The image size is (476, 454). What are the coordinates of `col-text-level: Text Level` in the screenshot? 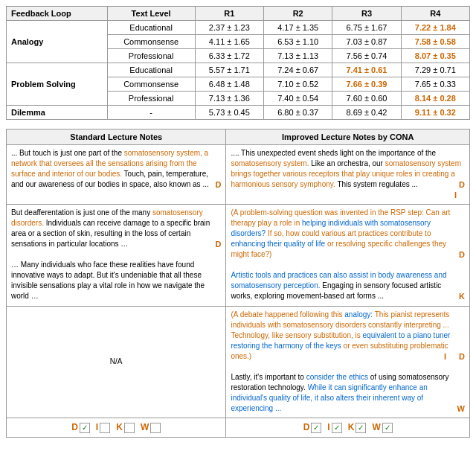 It's located at (151, 13).